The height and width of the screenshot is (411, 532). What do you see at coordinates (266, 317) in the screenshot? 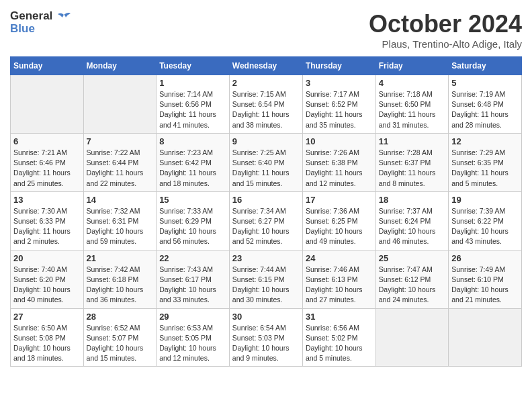
I see `day-number: 30` at bounding box center [266, 317].